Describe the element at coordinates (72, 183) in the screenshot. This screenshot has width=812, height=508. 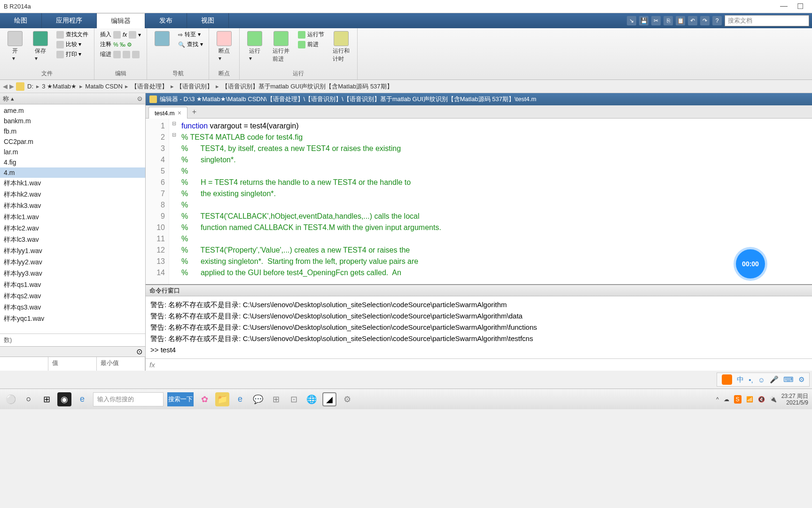
I see `file-item: 样本hk1.wav` at that location.